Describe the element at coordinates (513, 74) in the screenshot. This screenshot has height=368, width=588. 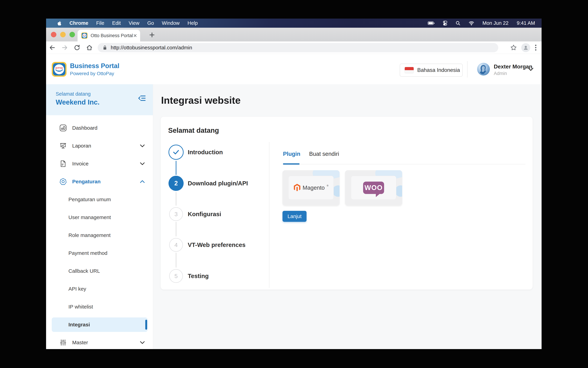
I see `user-role: Admin` at that location.